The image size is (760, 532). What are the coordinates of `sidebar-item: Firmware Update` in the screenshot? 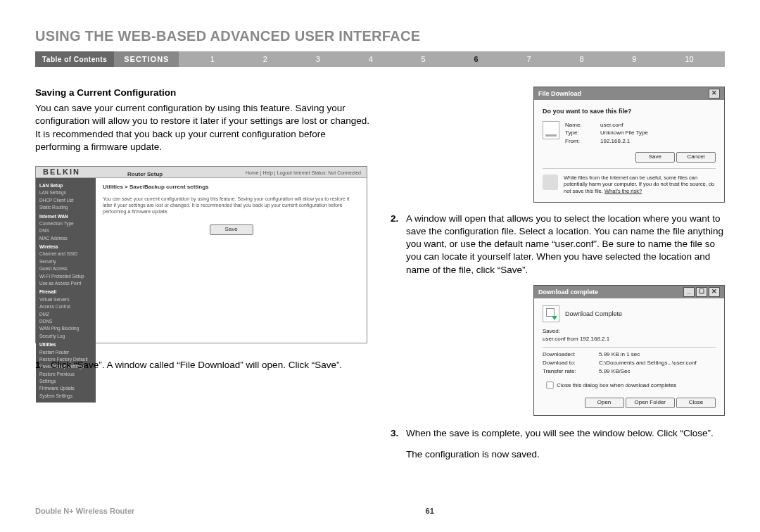 It's located at (66, 388).